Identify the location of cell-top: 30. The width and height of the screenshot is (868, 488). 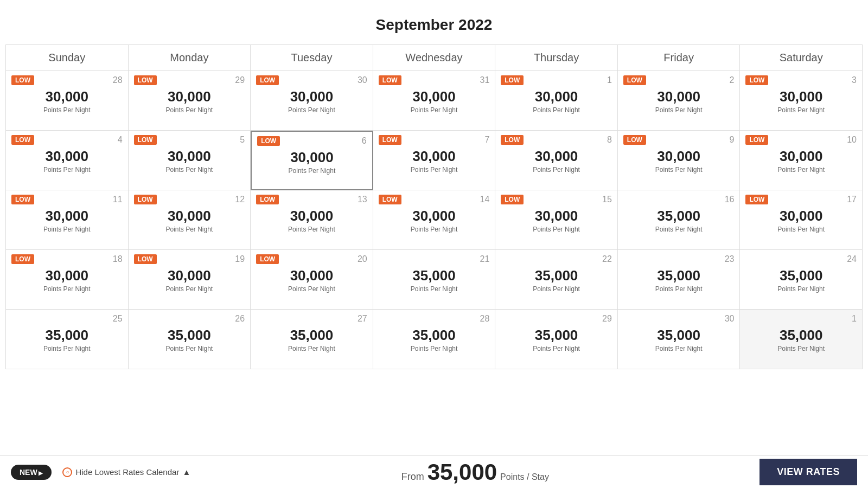
(679, 319).